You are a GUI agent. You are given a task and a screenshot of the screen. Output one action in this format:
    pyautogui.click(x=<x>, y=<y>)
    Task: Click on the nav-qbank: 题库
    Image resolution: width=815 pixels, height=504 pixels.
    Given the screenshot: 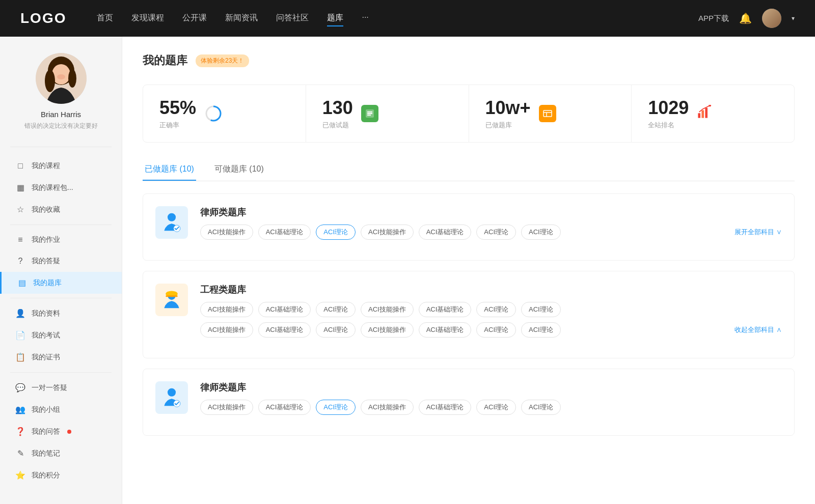 What is the action you would take?
    pyautogui.click(x=335, y=18)
    